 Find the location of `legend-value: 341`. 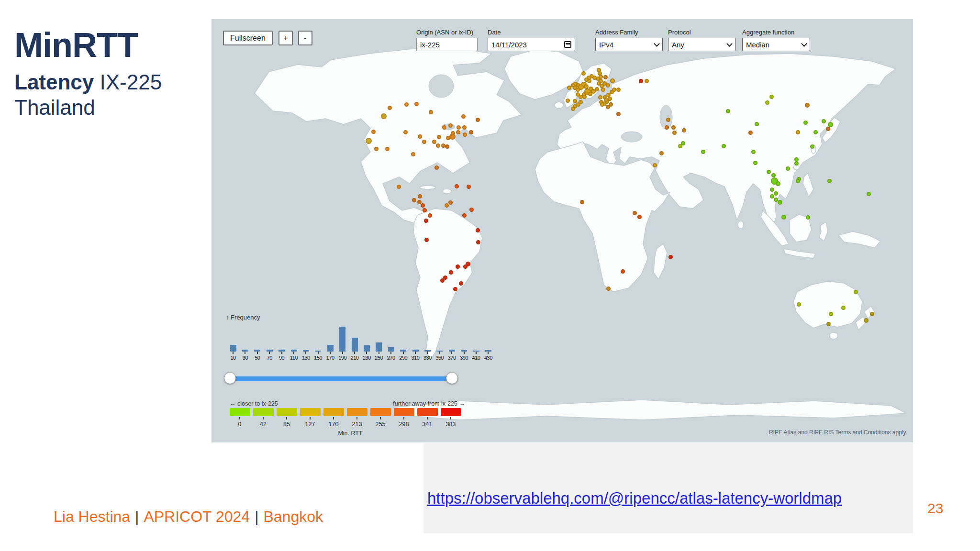

legend-value: 341 is located at coordinates (427, 424).